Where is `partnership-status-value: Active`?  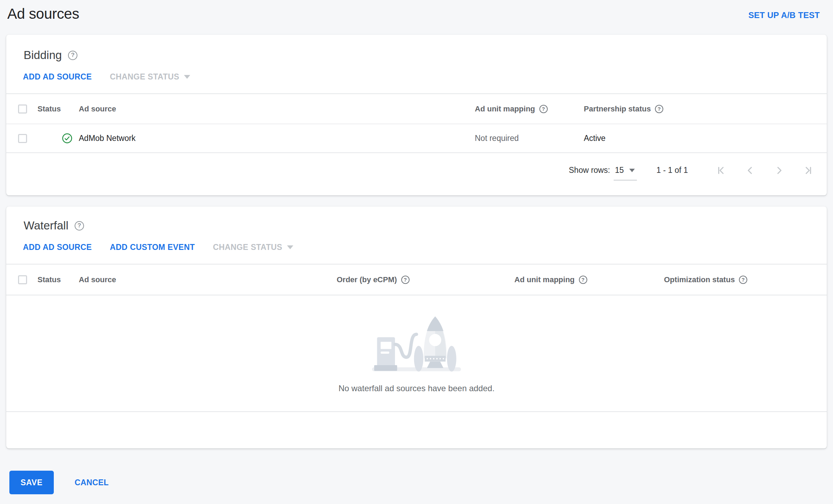
partnership-status-value: Active is located at coordinates (595, 138).